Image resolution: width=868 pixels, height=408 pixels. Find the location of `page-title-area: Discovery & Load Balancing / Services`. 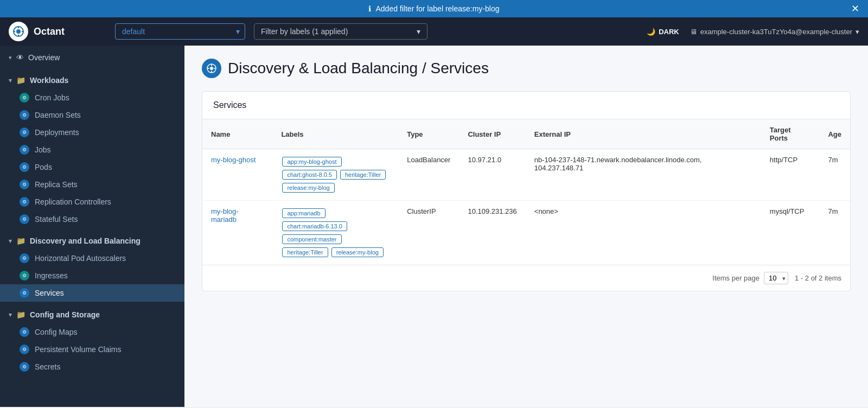

page-title-area: Discovery & Load Balancing / Services is located at coordinates (526, 68).